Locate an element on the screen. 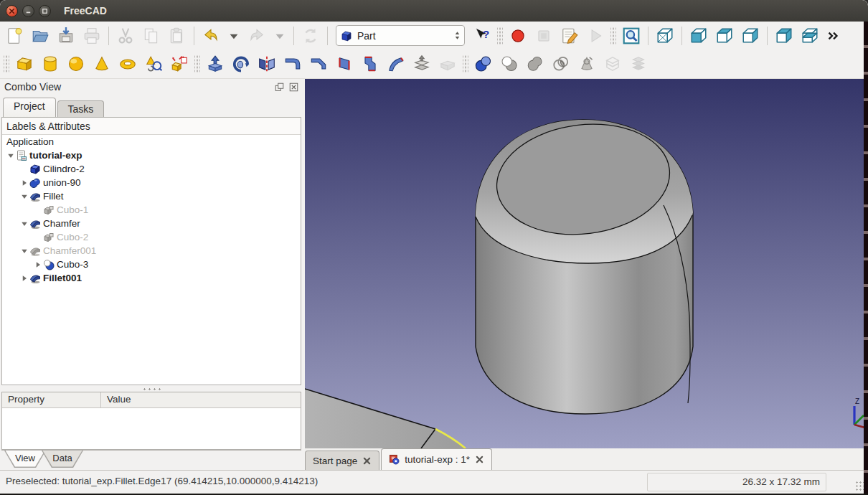  redo-menu-button is located at coordinates (280, 36).